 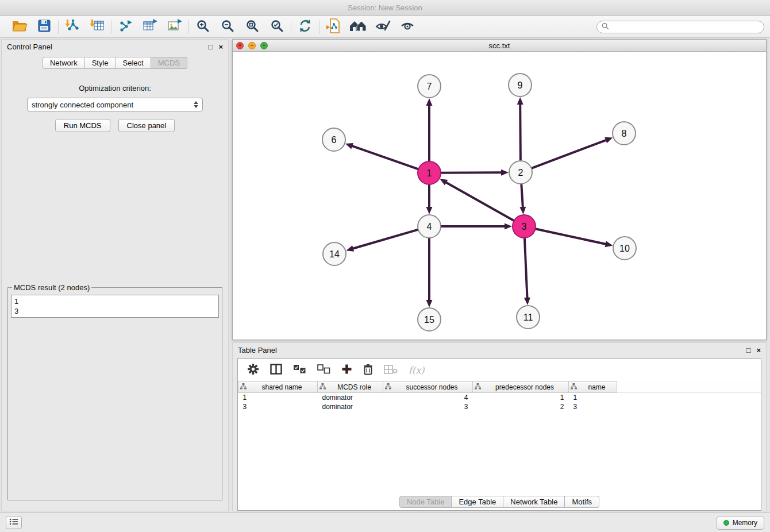 What do you see at coordinates (391, 370) in the screenshot?
I see `delete-column-button` at bounding box center [391, 370].